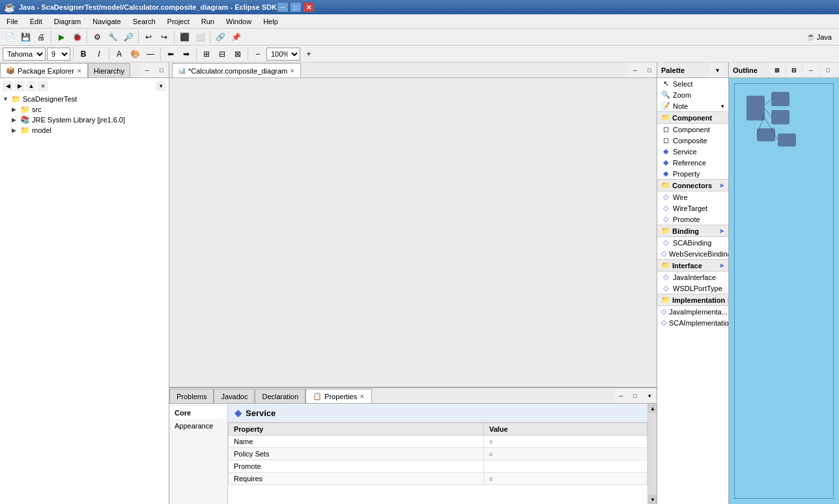 The height and width of the screenshot is (504, 839). I want to click on props-name-value: ≡, so click(565, 441).